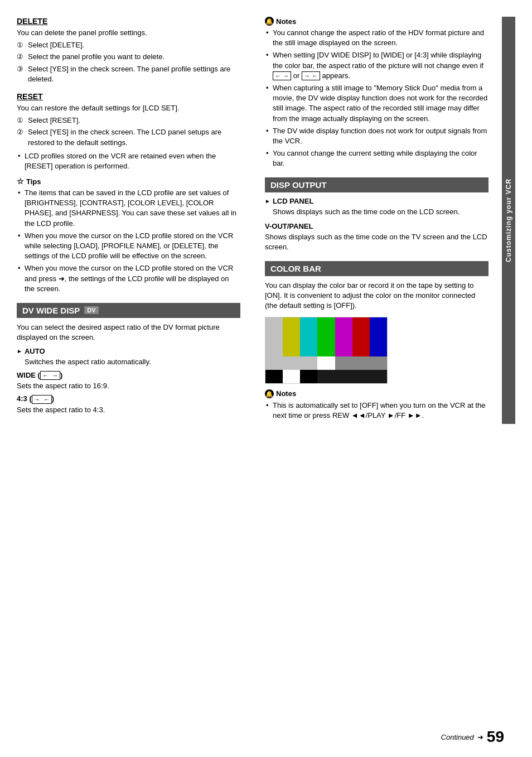 Image resolution: width=532 pixels, height=757 pixels. What do you see at coordinates (282, 76) in the screenshot?
I see `arrow-box-1: ← →` at bounding box center [282, 76].